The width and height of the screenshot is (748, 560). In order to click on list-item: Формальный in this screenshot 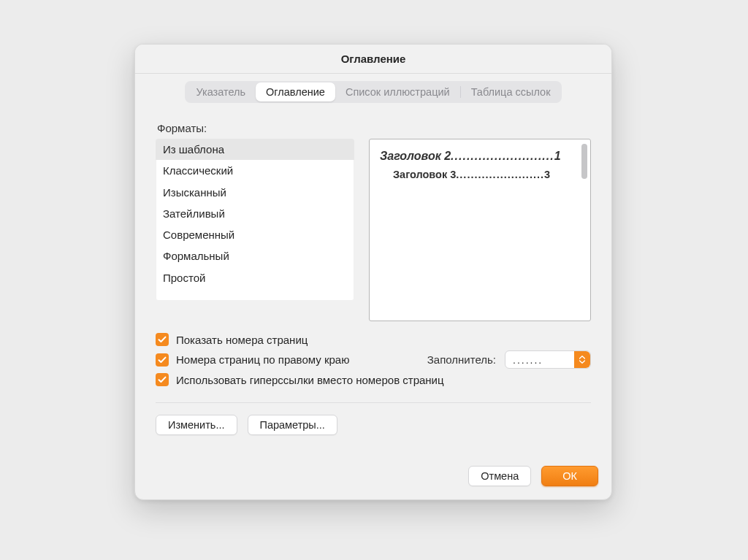, I will do `click(255, 256)`.